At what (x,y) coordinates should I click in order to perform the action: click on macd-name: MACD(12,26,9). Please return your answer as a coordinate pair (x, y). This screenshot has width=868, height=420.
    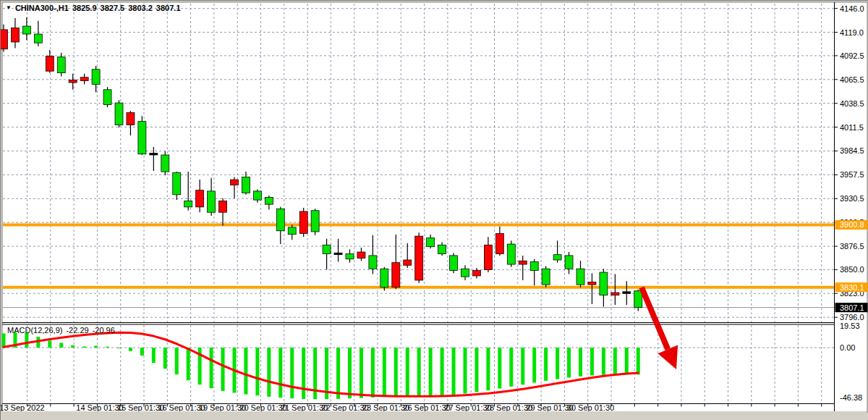
    Looking at the image, I should click on (35, 330).